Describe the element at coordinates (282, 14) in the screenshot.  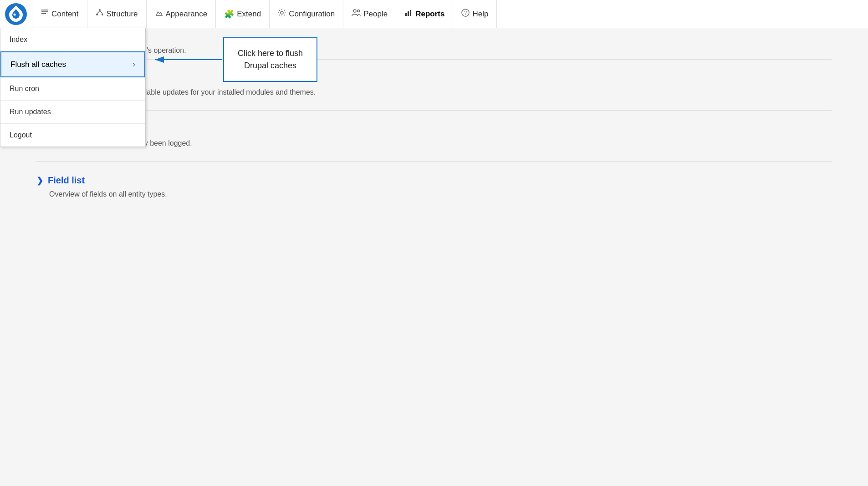
I see `configuration-icon` at that location.